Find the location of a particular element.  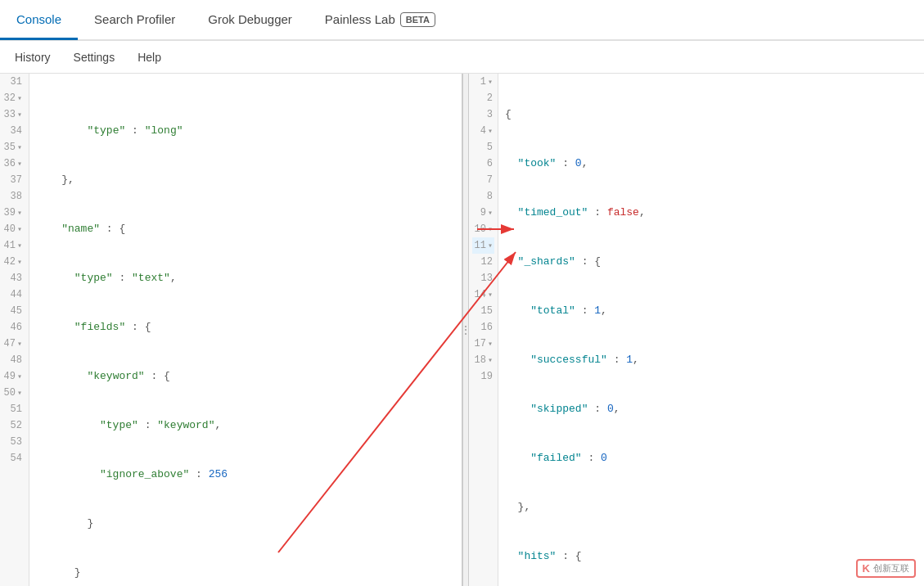

code-line-34: "type" : "text", is located at coordinates (249, 278).